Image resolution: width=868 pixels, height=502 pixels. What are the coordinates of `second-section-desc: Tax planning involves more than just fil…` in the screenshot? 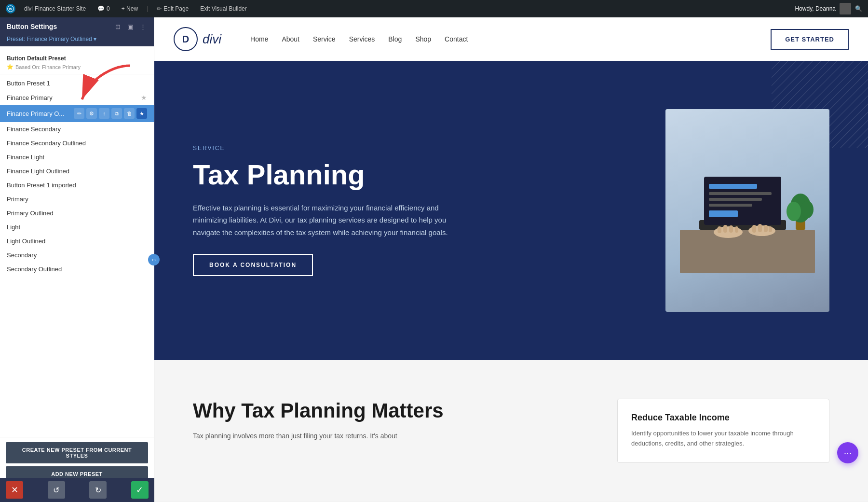 It's located at (391, 436).